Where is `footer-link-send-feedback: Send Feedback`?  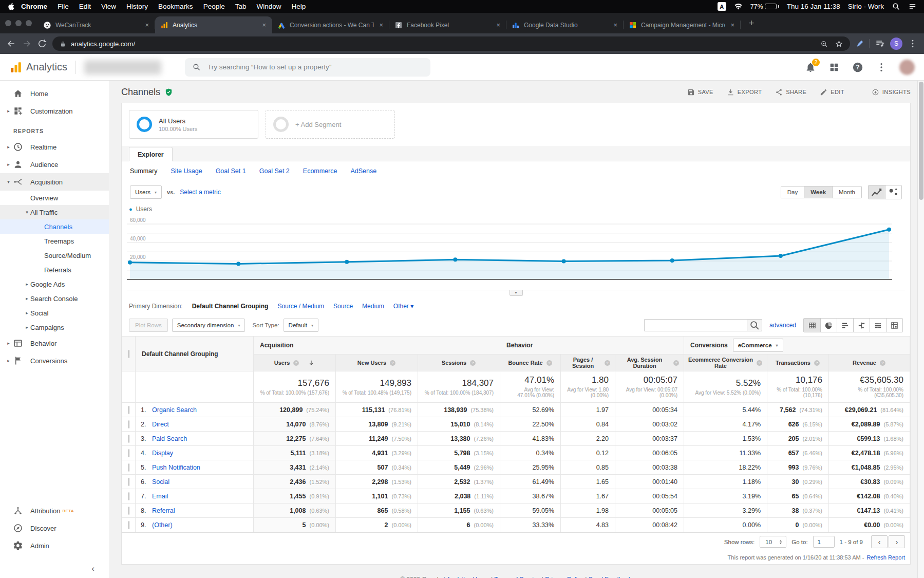 footer-link-send-feedback: Send Feedback is located at coordinates (610, 577).